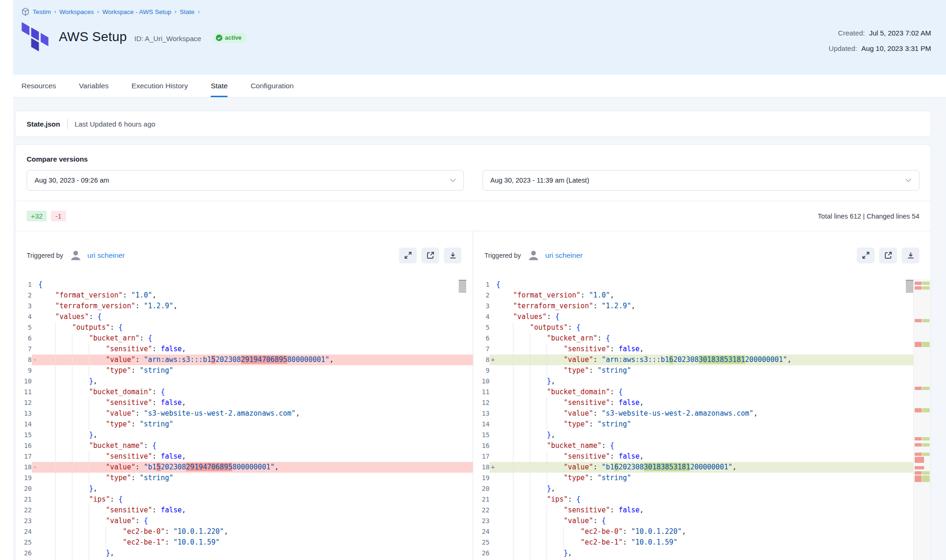 The width and height of the screenshot is (946, 560). Describe the element at coordinates (244, 328) in the screenshot. I see `code-line-5: 5 "outputs": {` at that location.